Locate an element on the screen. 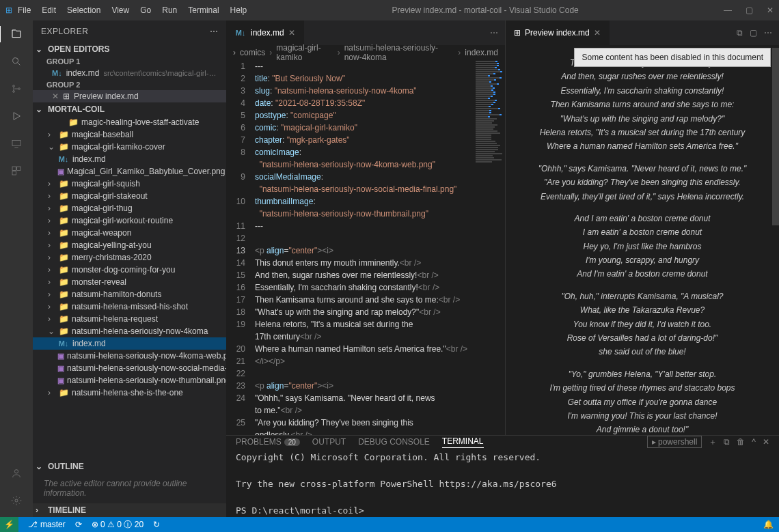 The width and height of the screenshot is (779, 532). output-tab: OUTPUT is located at coordinates (329, 442).